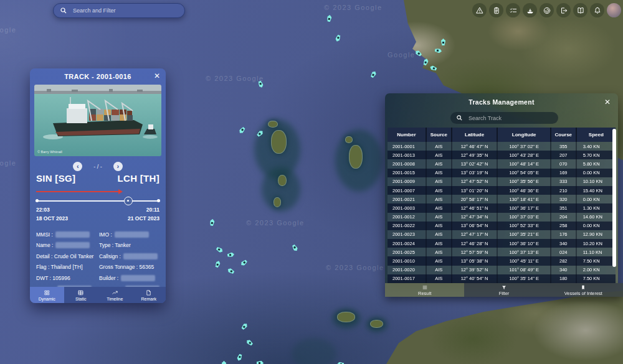 The height and width of the screenshot is (364, 623). What do you see at coordinates (583, 290) in the screenshot?
I see `tab-vessels-of-interest: Vessels of Interest` at bounding box center [583, 290].